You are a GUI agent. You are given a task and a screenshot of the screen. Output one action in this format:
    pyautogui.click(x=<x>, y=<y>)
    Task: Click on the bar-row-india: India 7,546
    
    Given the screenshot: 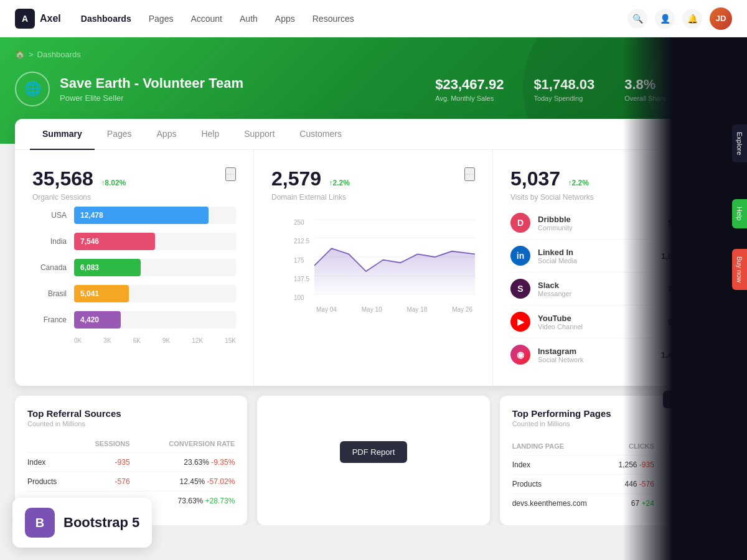 What is the action you would take?
    pyautogui.click(x=134, y=241)
    